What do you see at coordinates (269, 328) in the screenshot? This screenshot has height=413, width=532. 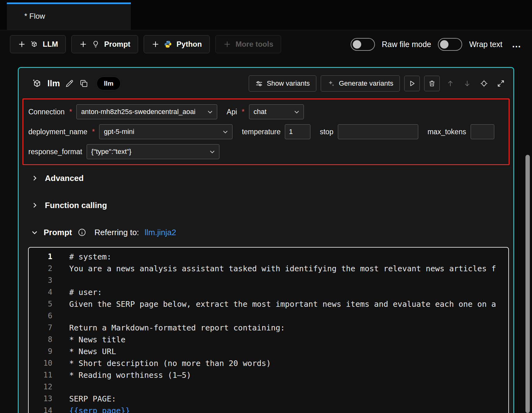 I see `code-line: 7 Return a Markdown-formatted report con…` at bounding box center [269, 328].